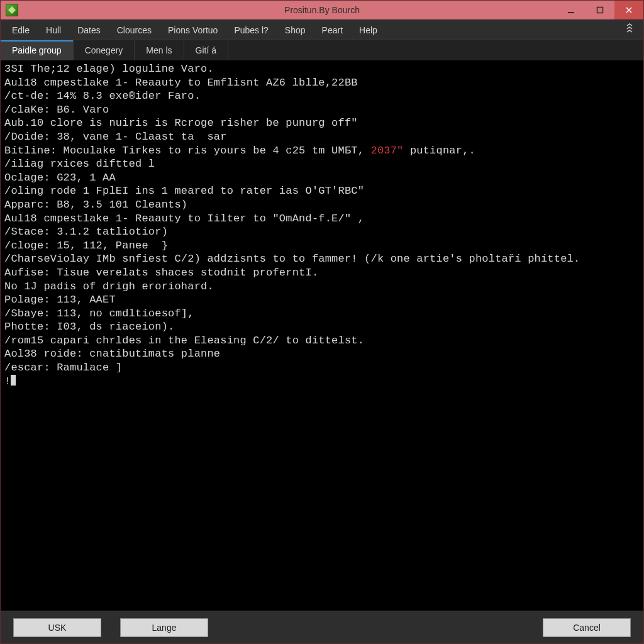  What do you see at coordinates (322, 83) in the screenshot?
I see `terminal-line: Aul18 cmpestlake 1- Reaauty to Emflisnt …` at bounding box center [322, 83].